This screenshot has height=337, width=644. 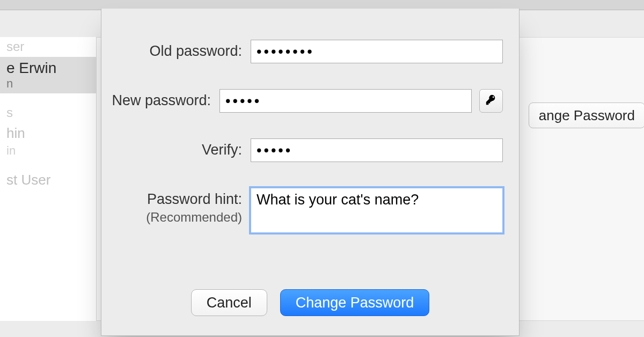 I want to click on hint-sublabel: (Recommended), so click(x=172, y=217).